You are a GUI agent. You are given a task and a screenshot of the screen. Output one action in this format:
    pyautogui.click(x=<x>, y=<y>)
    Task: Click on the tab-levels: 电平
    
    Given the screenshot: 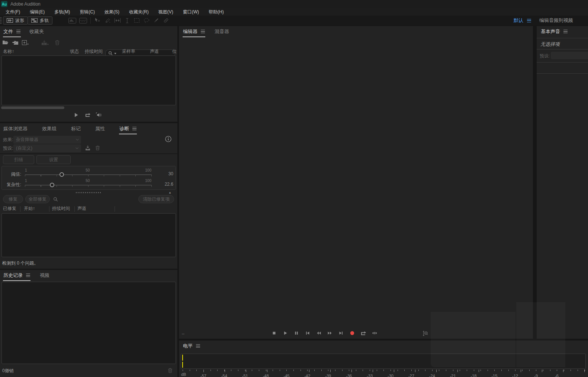 What is the action you would take?
    pyautogui.click(x=192, y=346)
    